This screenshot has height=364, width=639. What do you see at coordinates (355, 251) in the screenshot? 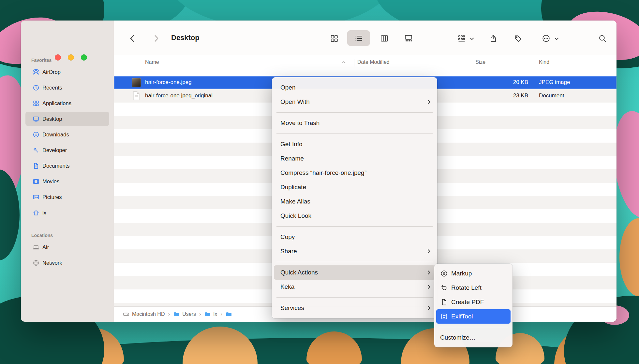
I see `menu-item-share: Share` at bounding box center [355, 251].